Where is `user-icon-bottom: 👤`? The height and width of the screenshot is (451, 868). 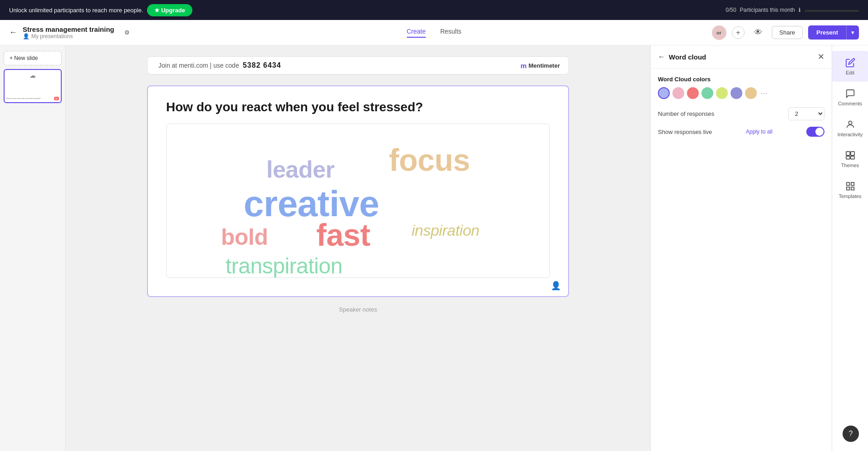 user-icon-bottom: 👤 is located at coordinates (556, 286).